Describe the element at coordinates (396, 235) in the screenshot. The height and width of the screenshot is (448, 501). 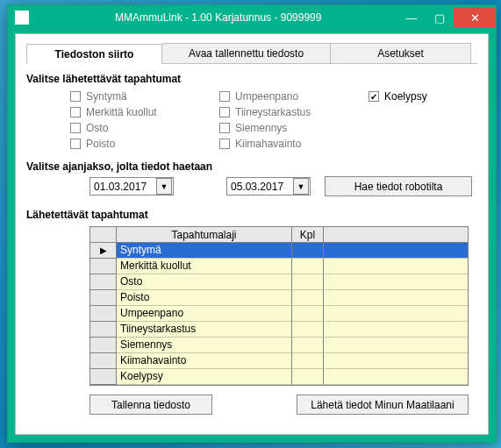
I see `col-header-blank` at that location.